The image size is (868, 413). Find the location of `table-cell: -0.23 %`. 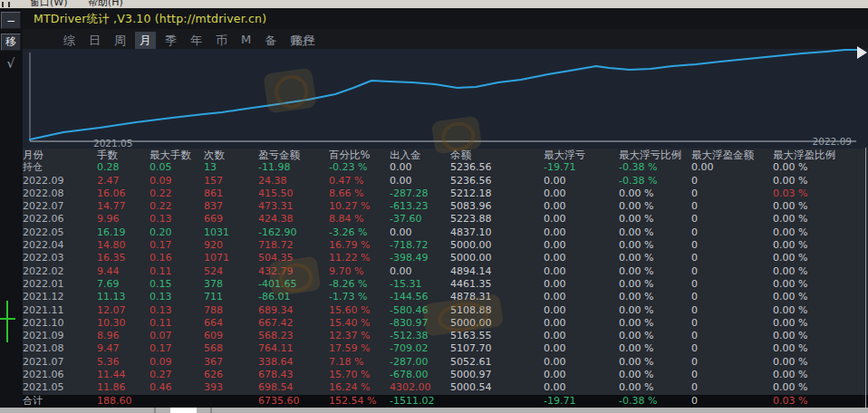

table-cell: -0.23 % is located at coordinates (359, 168).